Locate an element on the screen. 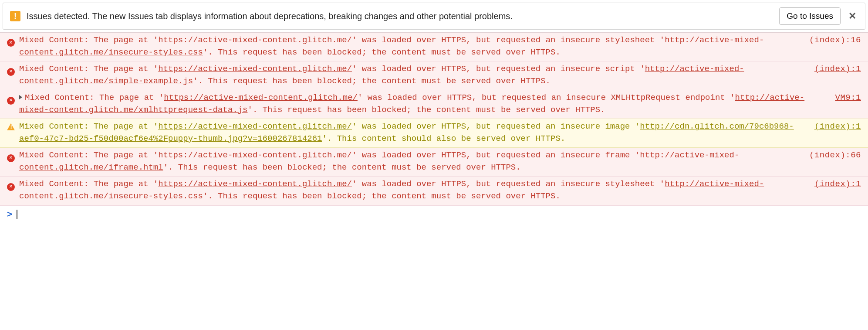 The image size is (868, 330). issues-bar: Issues detected. The new Issues tab disp… is located at coordinates (434, 16).